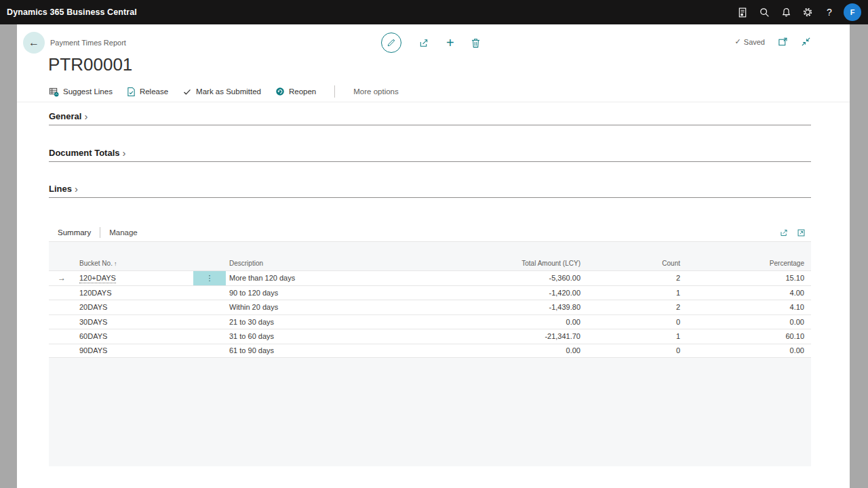 This screenshot has height=488, width=868. I want to click on cell-amount: -1,420.00, so click(514, 293).